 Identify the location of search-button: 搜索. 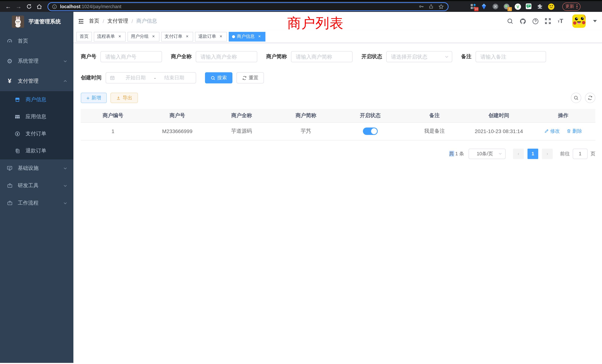
(219, 78).